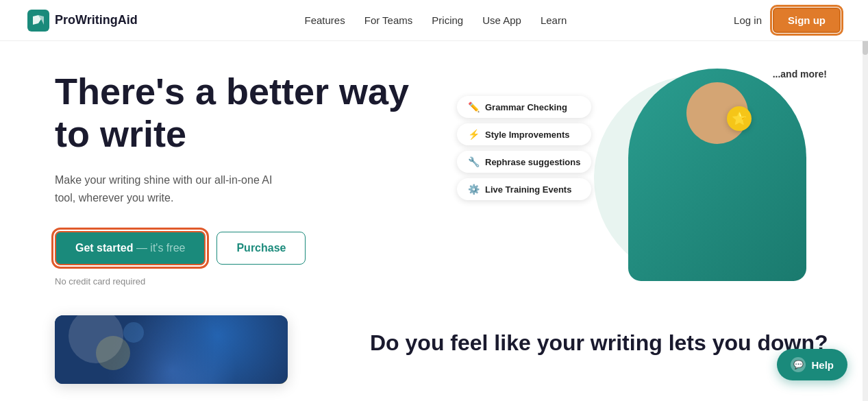  I want to click on logo-icon, so click(38, 21).